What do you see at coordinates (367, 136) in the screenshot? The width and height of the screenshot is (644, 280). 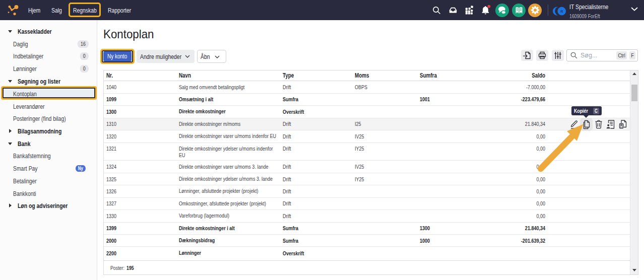 I see `table-row-1320: 1320Direkte omkostninger varer u/moms in…` at bounding box center [367, 136].